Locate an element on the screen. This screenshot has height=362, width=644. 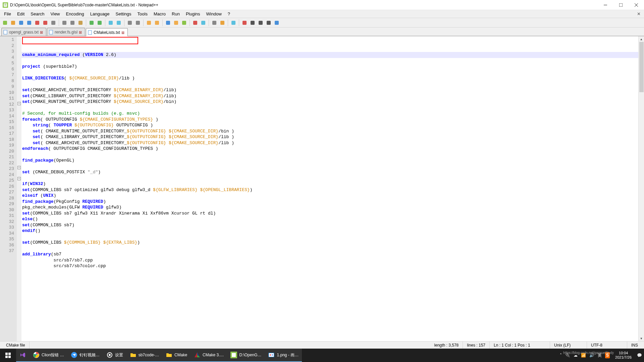
wrap-icon is located at coordinates (168, 23).